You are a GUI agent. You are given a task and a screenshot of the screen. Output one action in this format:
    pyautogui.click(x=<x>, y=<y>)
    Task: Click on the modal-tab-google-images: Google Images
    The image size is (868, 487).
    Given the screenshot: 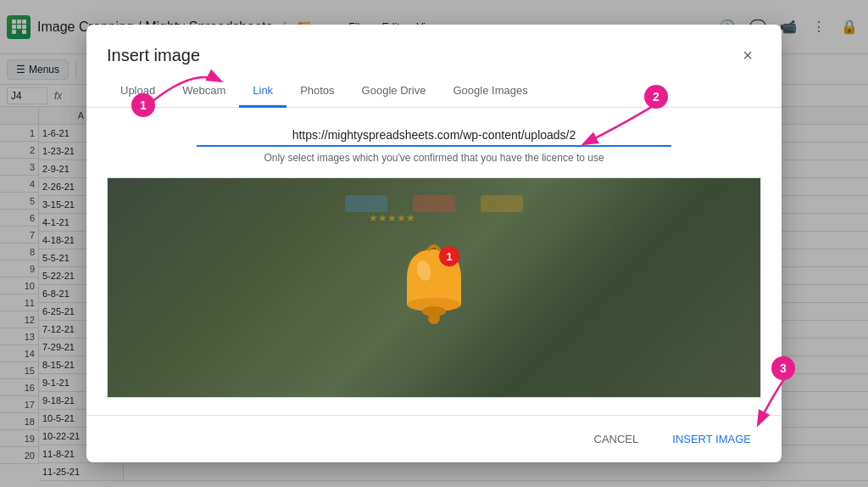 What is the action you would take?
    pyautogui.click(x=490, y=92)
    